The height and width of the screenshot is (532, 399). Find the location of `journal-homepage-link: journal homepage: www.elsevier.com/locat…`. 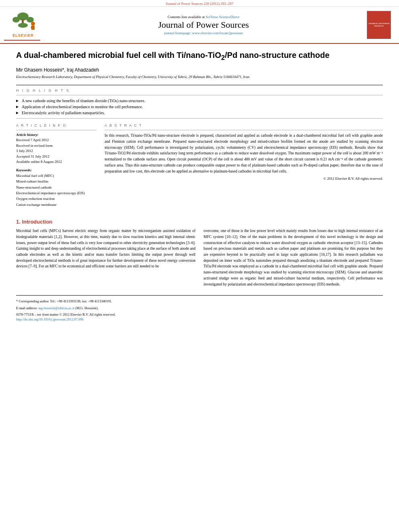

journal-homepage-link: journal homepage: www.elsevier.com/locat… is located at coordinates (204, 33).